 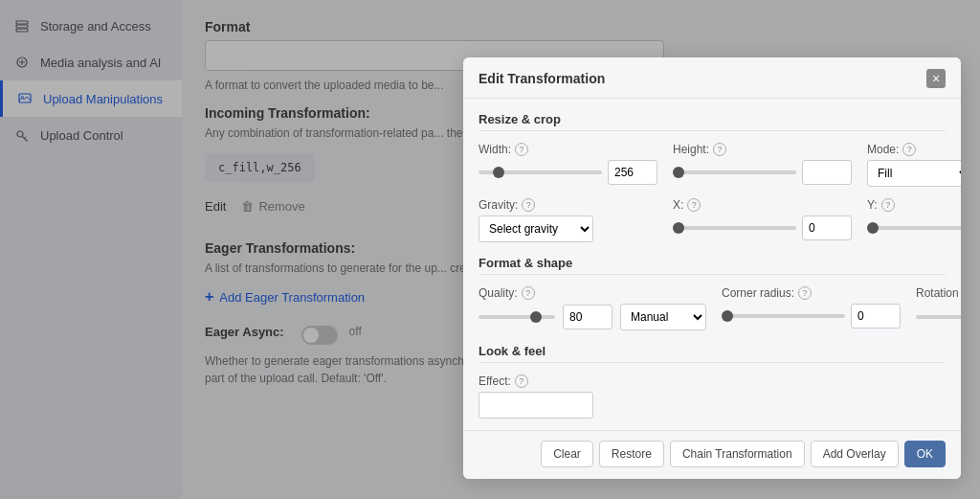 What do you see at coordinates (762, 172) in the screenshot?
I see `height-slider-row` at bounding box center [762, 172].